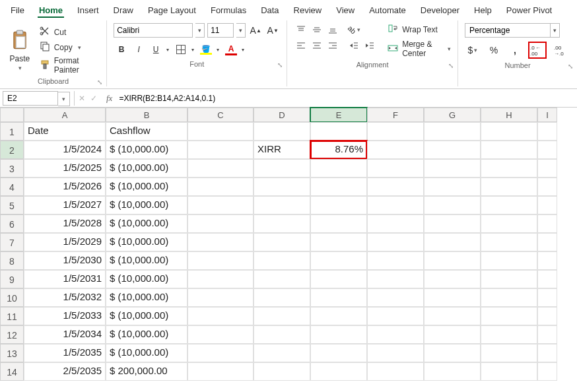 The image size is (577, 392). What do you see at coordinates (153, 30) in the screenshot?
I see `font-name-input` at bounding box center [153, 30].